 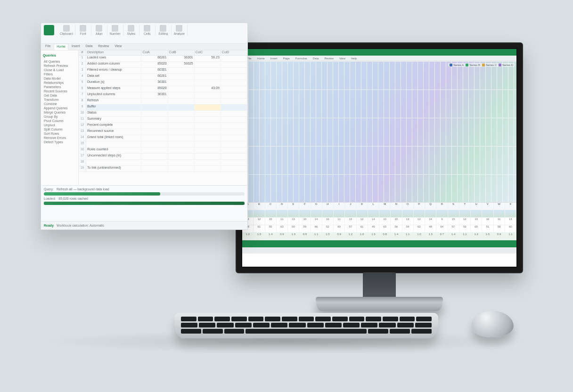 What do you see at coordinates (316, 58) in the screenshot?
I see `monitor-tab-data: Data` at bounding box center [316, 58].